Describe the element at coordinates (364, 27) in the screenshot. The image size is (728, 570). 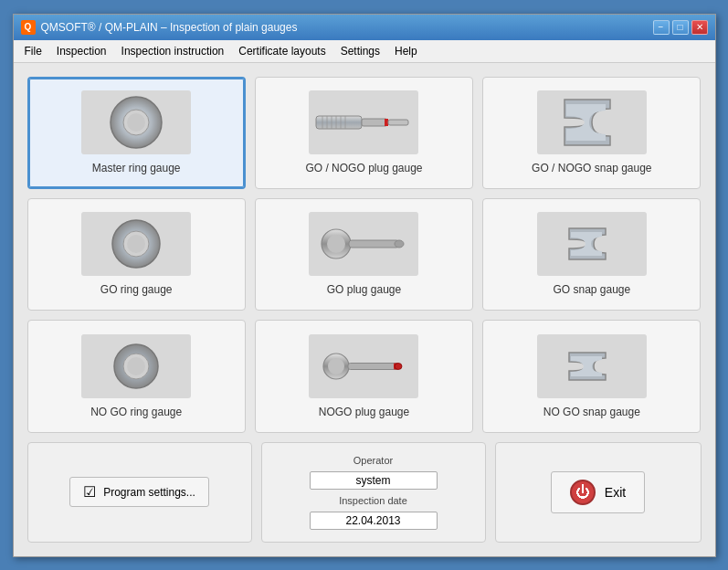
I see `title-bar: Q QMSOFT® / QM-PLAIN – Inspection of pla…` at that location.